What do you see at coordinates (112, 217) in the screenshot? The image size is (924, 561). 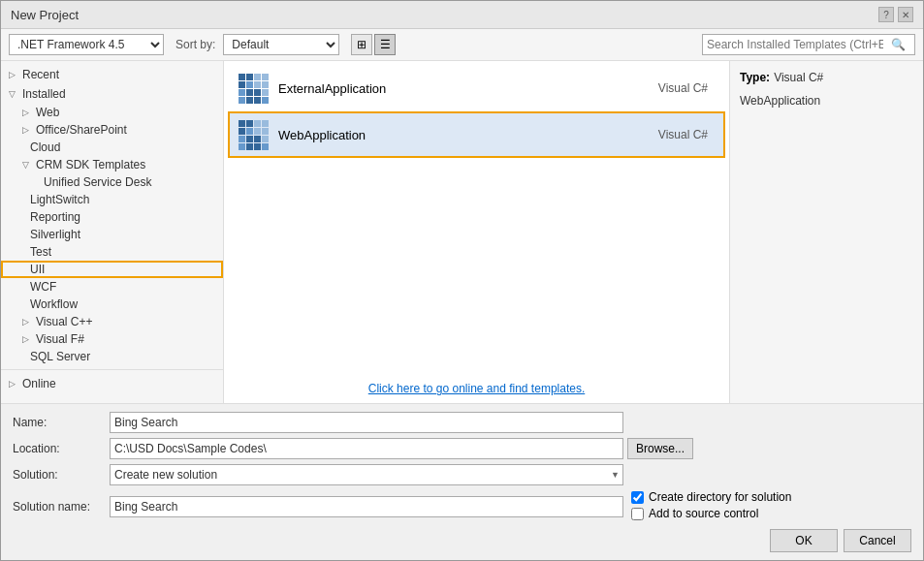 I see `sidebar-item-reporting: Reporting` at bounding box center [112, 217].